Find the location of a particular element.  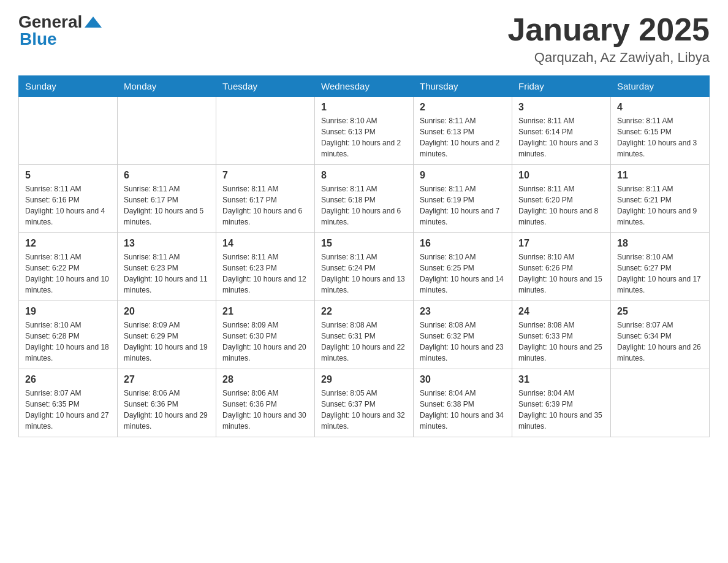

calendar-cell: 26Sunrise: 8:07 AM Sunset: 6:35 PM Dayli… is located at coordinates (69, 404).